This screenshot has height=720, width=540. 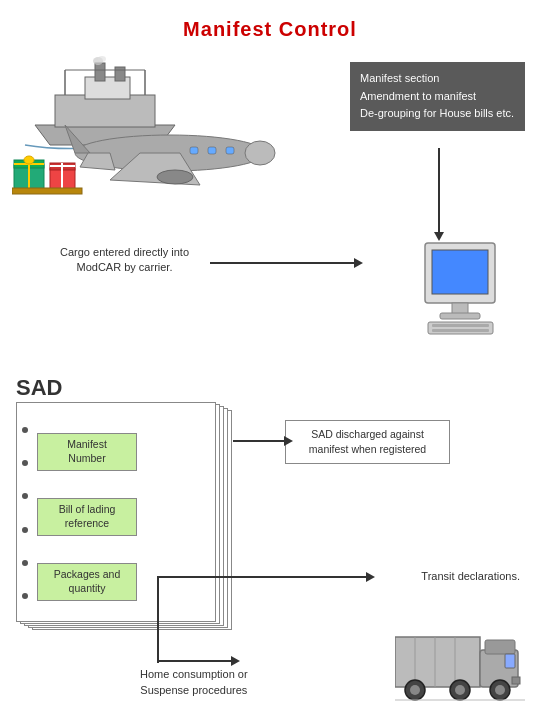 What do you see at coordinates (38, 388) in the screenshot?
I see `sad-label: SAD` at bounding box center [38, 388].